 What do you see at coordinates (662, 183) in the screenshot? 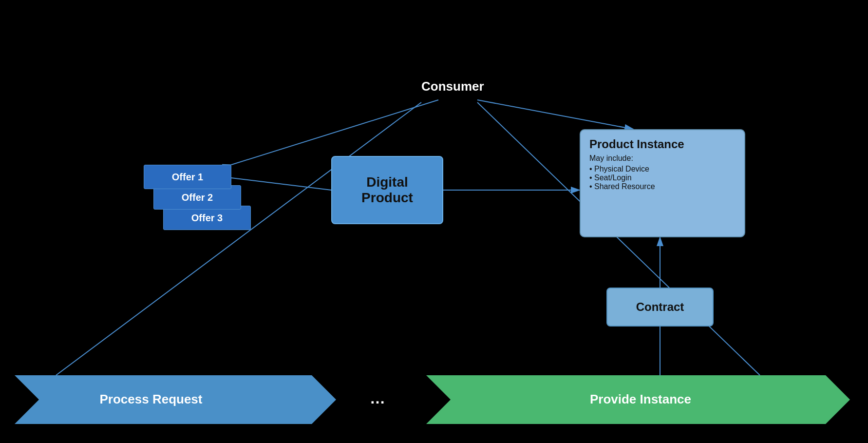
I see `product-instance-box: Product Instance May include: • Physical…` at bounding box center [662, 183].